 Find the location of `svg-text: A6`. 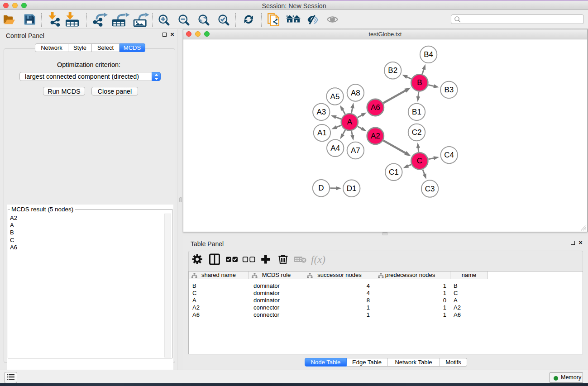

svg-text: A6 is located at coordinates (376, 108).